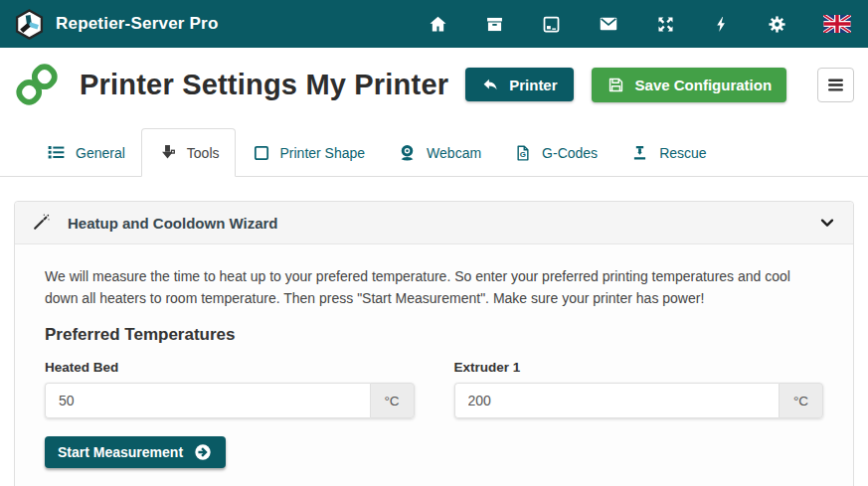  Describe the element at coordinates (437, 24) in the screenshot. I see `home-icon` at that location.